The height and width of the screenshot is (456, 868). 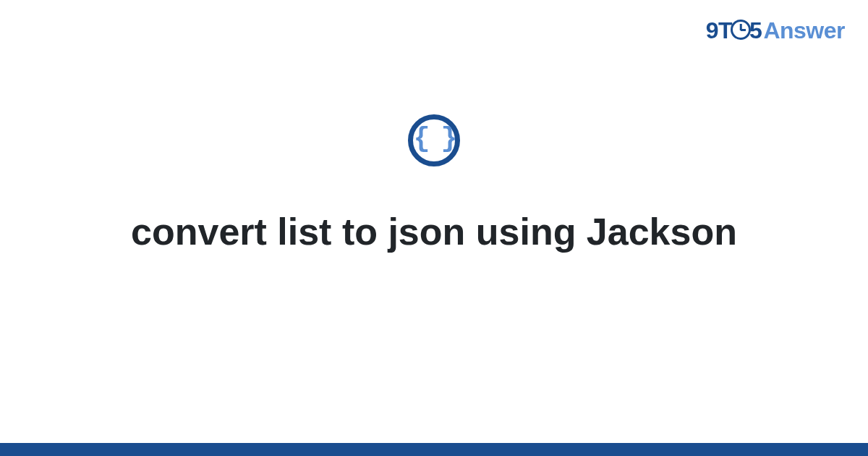 I want to click on logo-text-answer: Answer, so click(x=804, y=30).